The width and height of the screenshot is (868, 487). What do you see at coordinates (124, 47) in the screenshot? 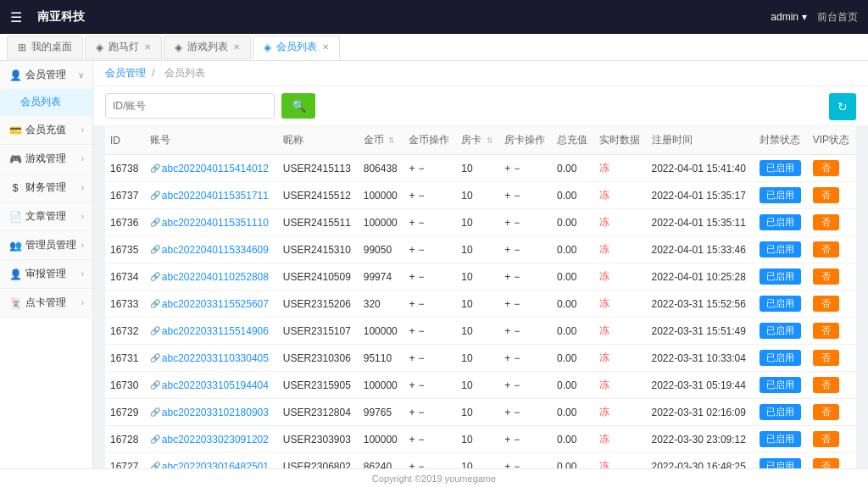
I see `tab-marquee: ◈ 跑马灯 ✕` at bounding box center [124, 47].